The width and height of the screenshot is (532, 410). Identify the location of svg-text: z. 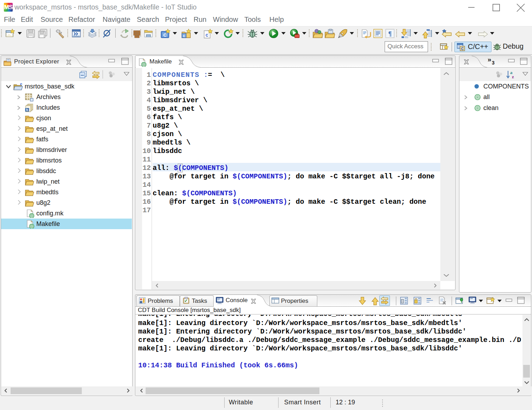
(513, 77).